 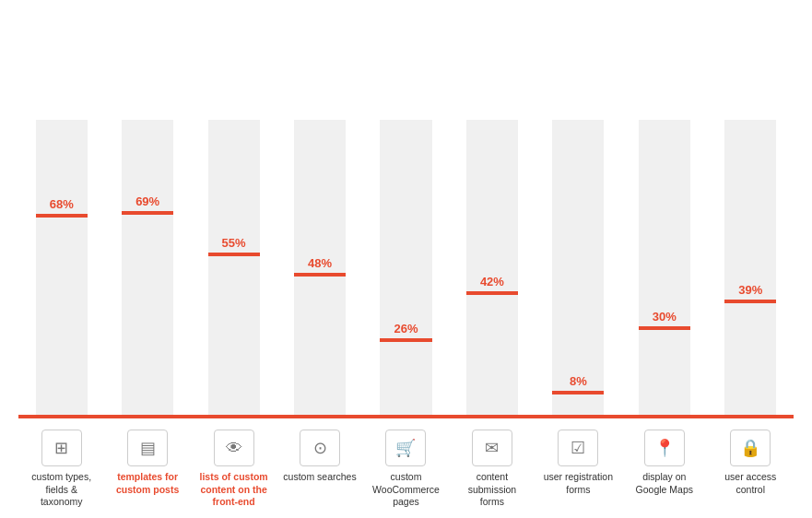 What do you see at coordinates (406, 490) in the screenshot?
I see `icon-label-woocommerce: custom WooCommerce pages` at bounding box center [406, 490].